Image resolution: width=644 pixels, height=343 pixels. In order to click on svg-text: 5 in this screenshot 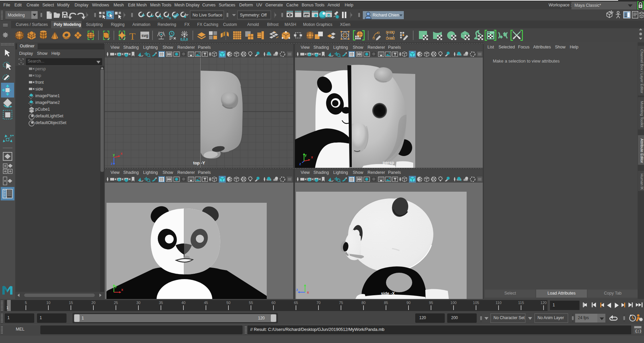, I will do `click(26, 303)`.